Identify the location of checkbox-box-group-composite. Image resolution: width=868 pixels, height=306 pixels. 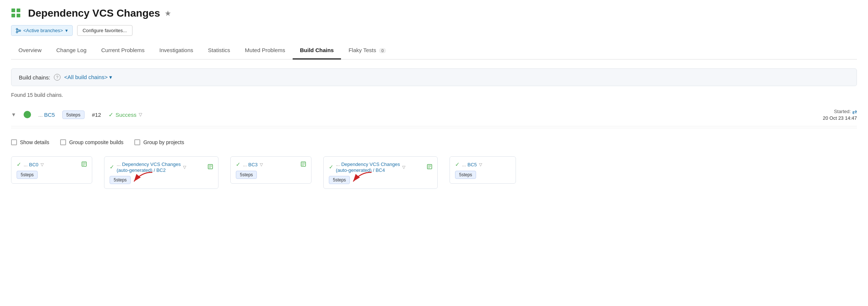
(63, 142).